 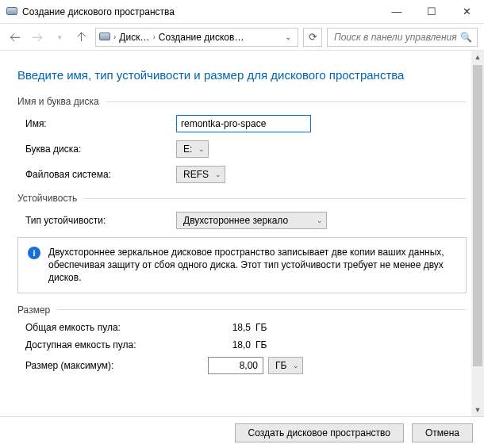 What do you see at coordinates (402, 37) in the screenshot?
I see `search-box: 🔍` at bounding box center [402, 37].